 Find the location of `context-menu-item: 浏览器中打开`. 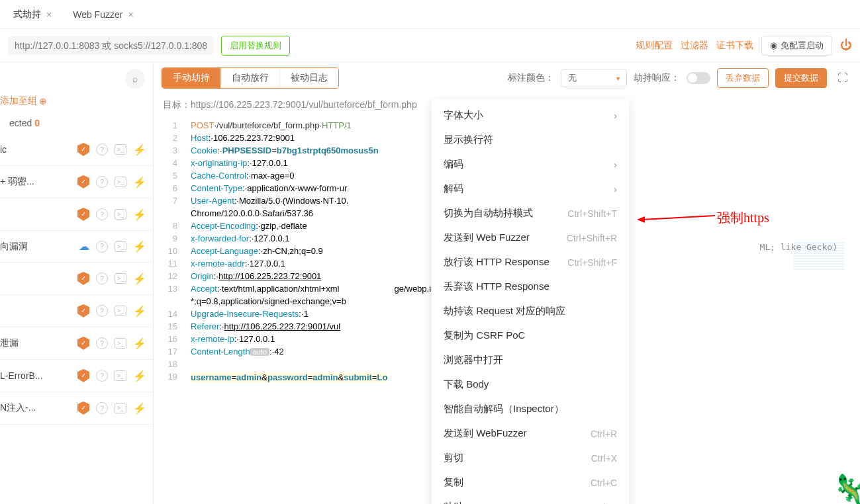

context-menu-item: 浏览器中打开 is located at coordinates (530, 360).